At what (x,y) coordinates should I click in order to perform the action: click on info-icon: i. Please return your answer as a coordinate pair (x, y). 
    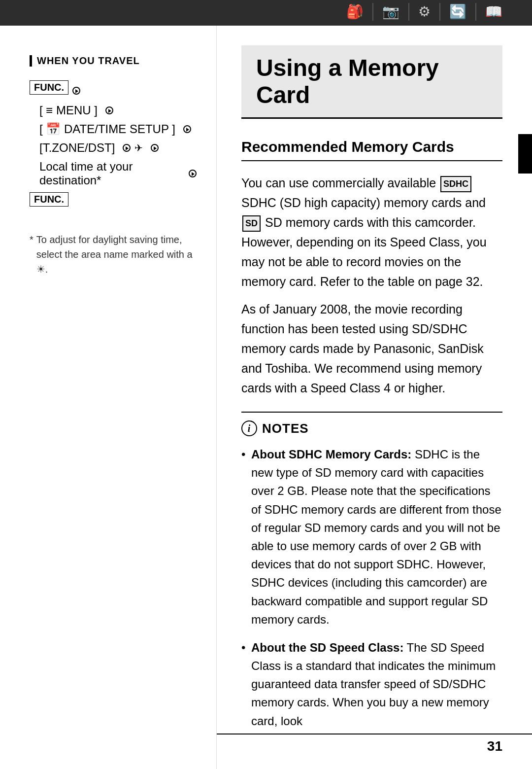
    Looking at the image, I should click on (249, 428).